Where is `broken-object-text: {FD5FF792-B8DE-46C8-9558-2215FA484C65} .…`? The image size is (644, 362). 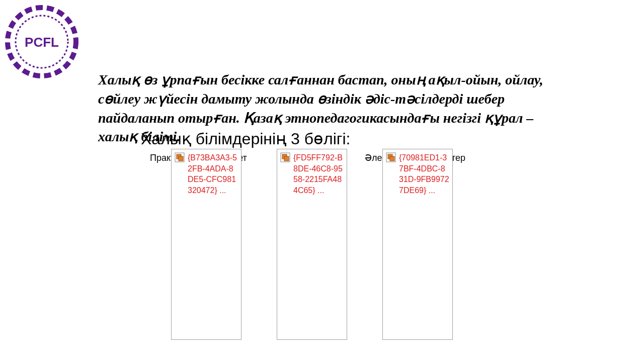 broken-object-text: {FD5FF792-B8DE-46C8-9558-2215FA484C65} .… is located at coordinates (318, 174).